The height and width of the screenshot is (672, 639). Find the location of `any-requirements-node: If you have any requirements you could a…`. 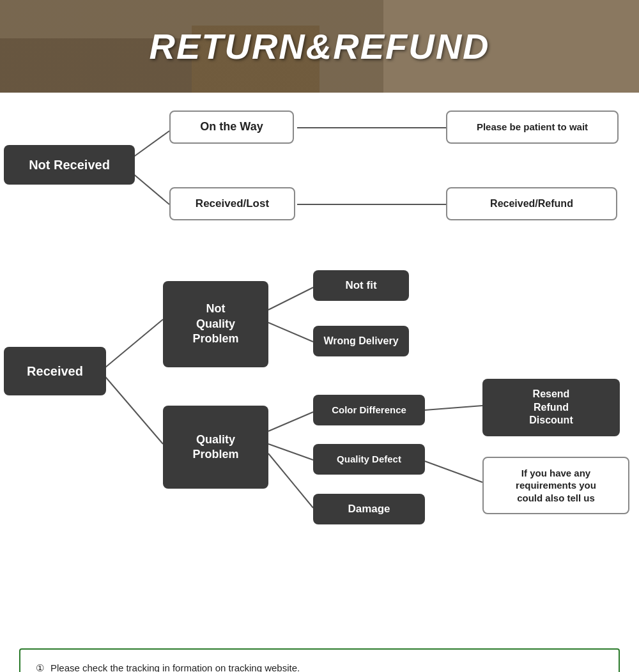

any-requirements-node: If you have any requirements you could a… is located at coordinates (556, 485).